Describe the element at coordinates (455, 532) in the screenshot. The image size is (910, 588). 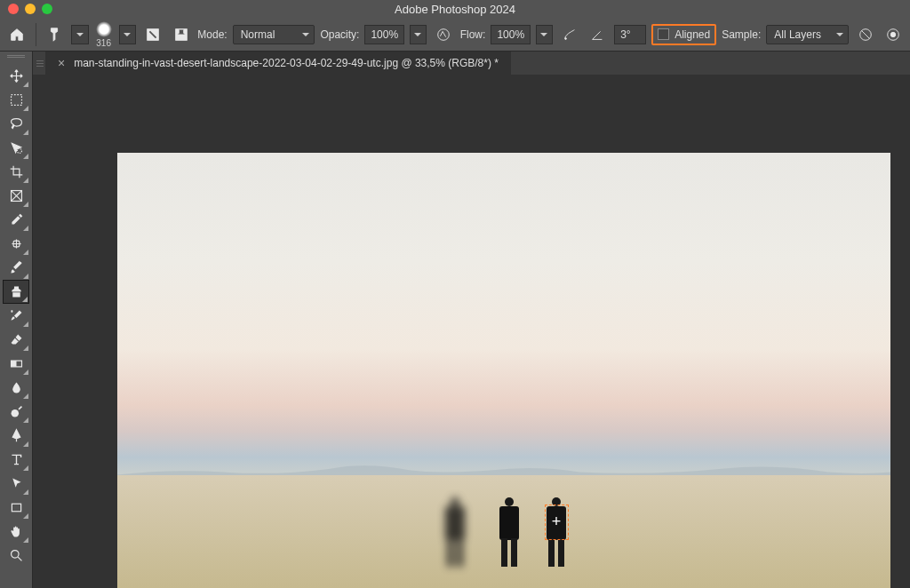
I see `cloned-figure-blurred` at that location.